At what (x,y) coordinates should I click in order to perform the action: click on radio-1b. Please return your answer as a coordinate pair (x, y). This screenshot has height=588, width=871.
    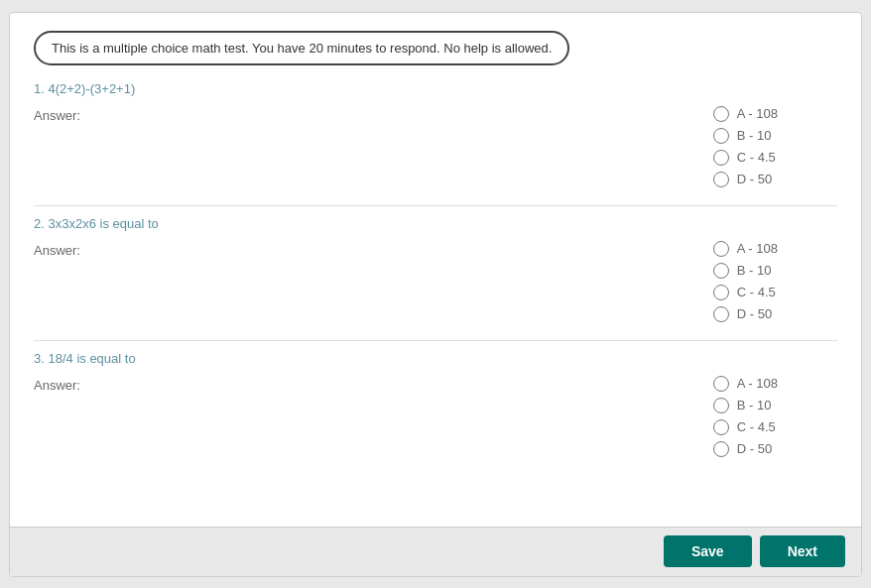
    Looking at the image, I should click on (721, 136).